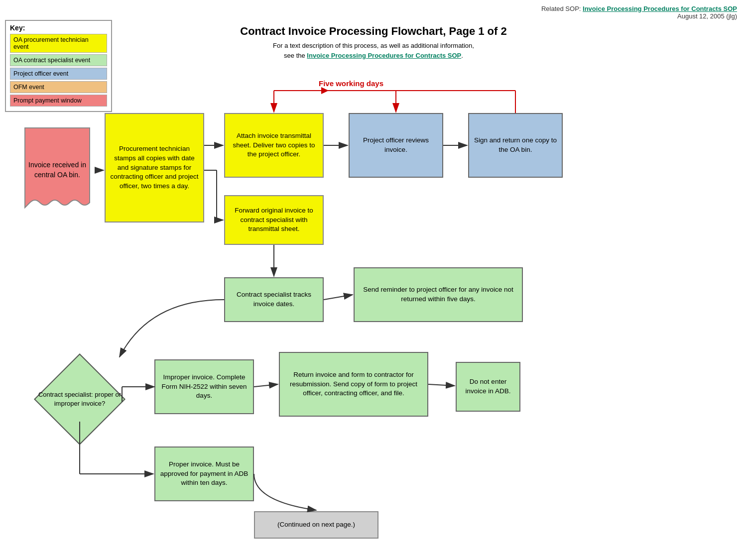  I want to click on related-sop: Related SOP: Invoice Processing Procedur…, so click(639, 9).